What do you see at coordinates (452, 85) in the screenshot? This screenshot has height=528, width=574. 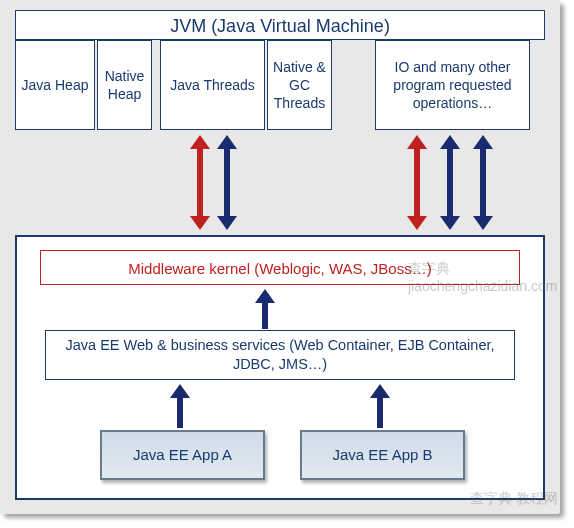 I see `io-ops-box: IO and many other program requested oper…` at bounding box center [452, 85].